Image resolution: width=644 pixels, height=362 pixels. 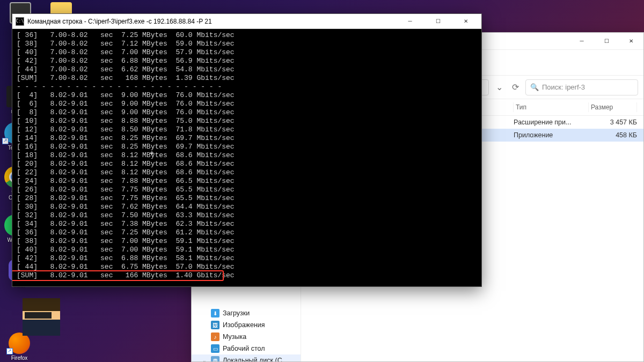 What do you see at coordinates (211, 21) in the screenshot?
I see `cmd-title-text: Командная строка - C:\iperf-3\iperf3.exe…` at bounding box center [211, 21].